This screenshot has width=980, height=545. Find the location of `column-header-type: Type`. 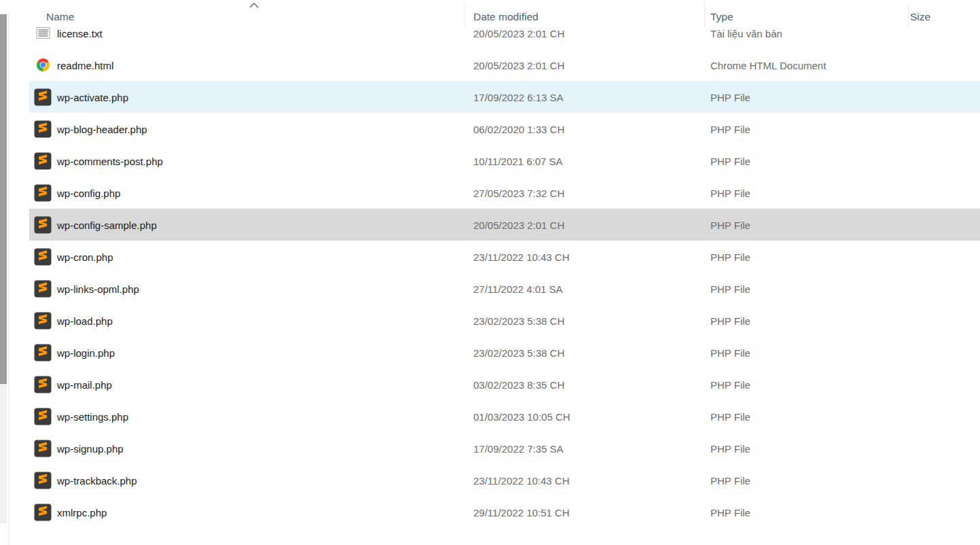

column-header-type: Type is located at coordinates (722, 17).